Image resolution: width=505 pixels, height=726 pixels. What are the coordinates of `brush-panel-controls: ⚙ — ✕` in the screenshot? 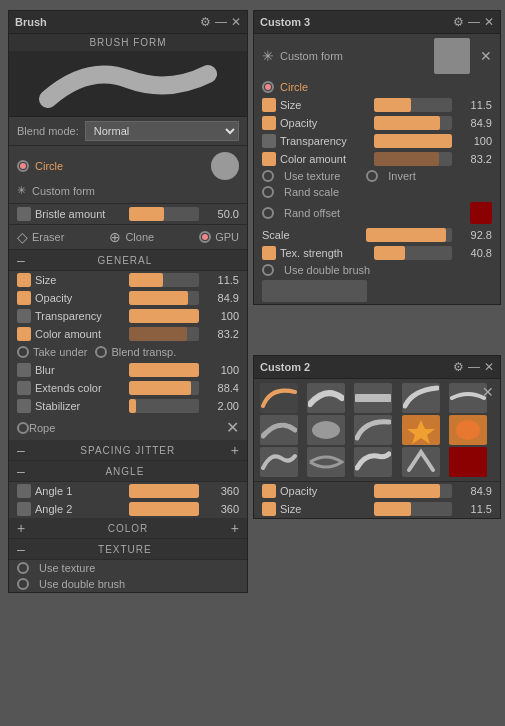 It's located at (220, 22).